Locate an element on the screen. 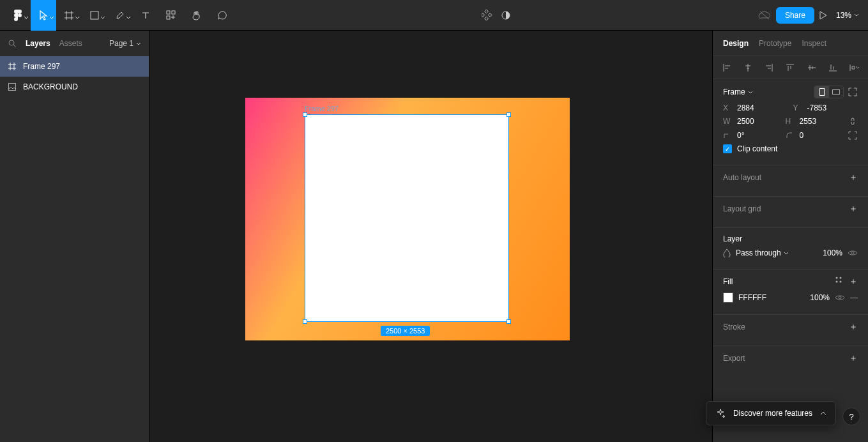 Image resolution: width=868 pixels, height=442 pixels. resize-handle-se is located at coordinates (508, 322).